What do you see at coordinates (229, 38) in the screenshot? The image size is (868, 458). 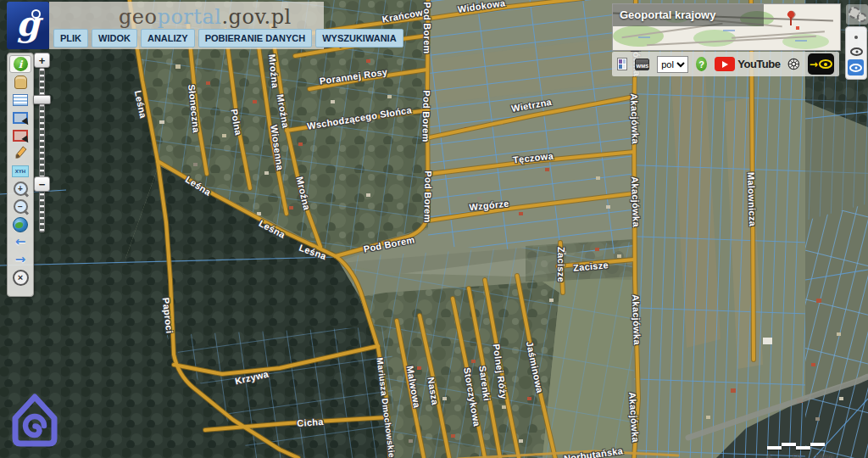 I see `main-menu: PLIK WIDOK ANALIZY POBIERANIE DANYCH WYS…` at bounding box center [229, 38].